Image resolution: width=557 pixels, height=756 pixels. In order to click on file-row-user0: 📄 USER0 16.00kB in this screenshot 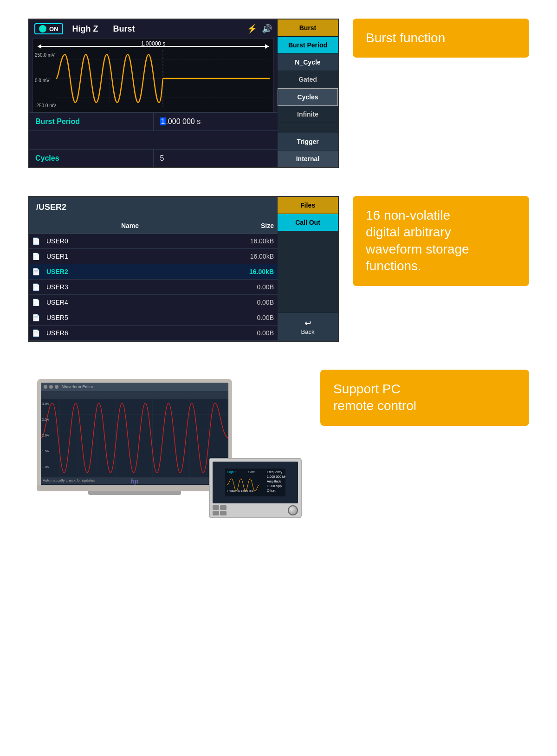, I will do `click(153, 241)`.